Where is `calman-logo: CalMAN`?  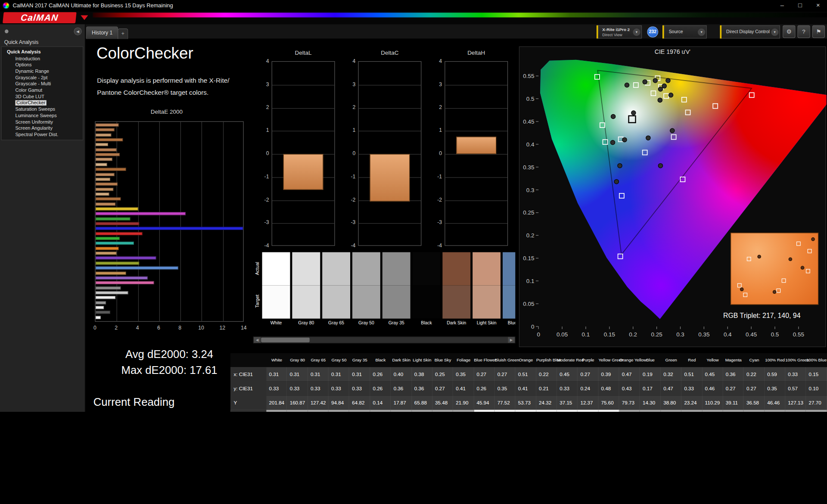 calman-logo: CalMAN is located at coordinates (40, 18).